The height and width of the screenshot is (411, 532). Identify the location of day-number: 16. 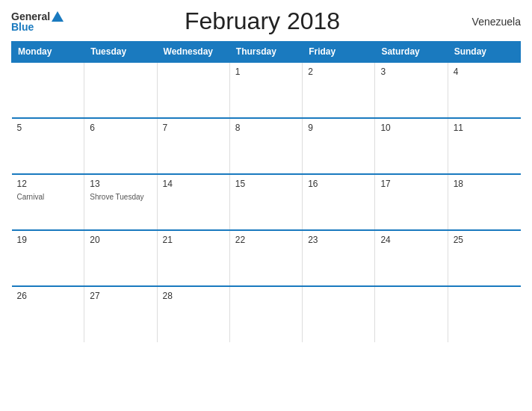
(338, 184).